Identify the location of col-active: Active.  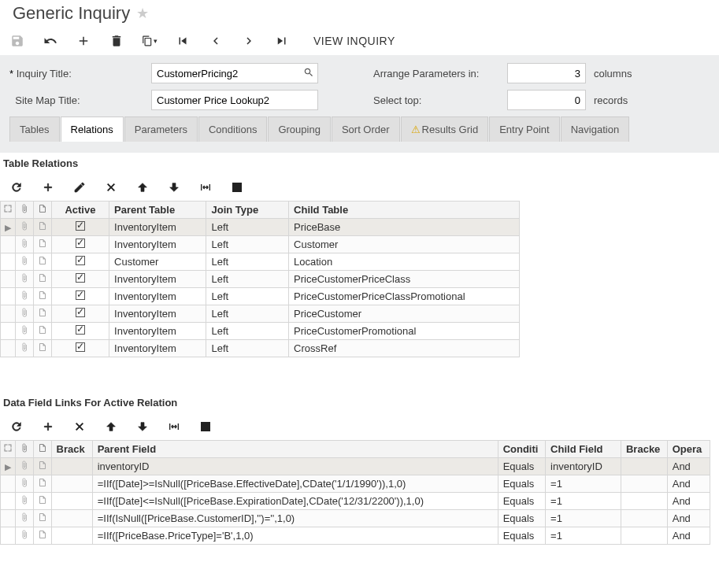
(80, 210).